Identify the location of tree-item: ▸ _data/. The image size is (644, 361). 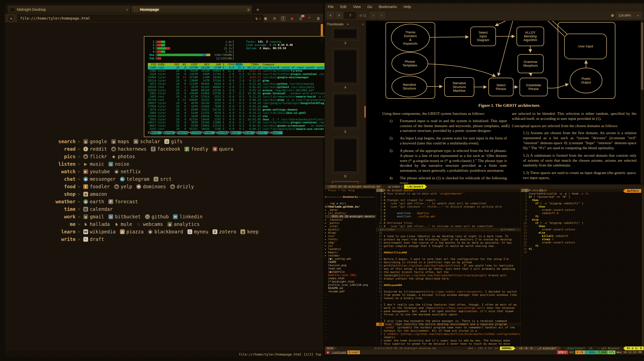
(350, 210).